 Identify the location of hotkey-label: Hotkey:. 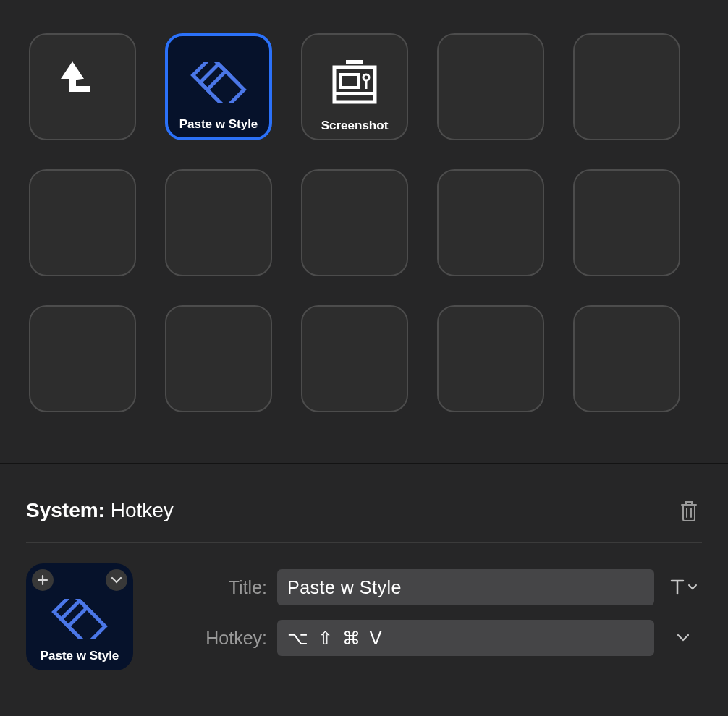
(211, 638).